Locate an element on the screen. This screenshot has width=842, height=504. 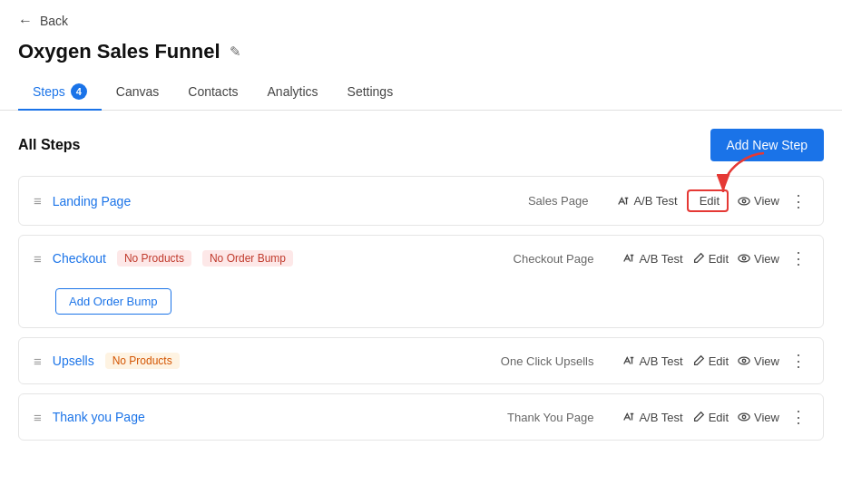
edit-button-landing-page: Edit is located at coordinates (708, 201).